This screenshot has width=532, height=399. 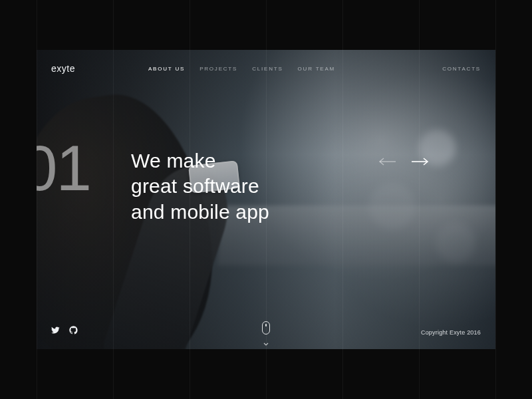 What do you see at coordinates (451, 332) in the screenshot?
I see `copyright-text: Copyright Exyte 2016` at bounding box center [451, 332].